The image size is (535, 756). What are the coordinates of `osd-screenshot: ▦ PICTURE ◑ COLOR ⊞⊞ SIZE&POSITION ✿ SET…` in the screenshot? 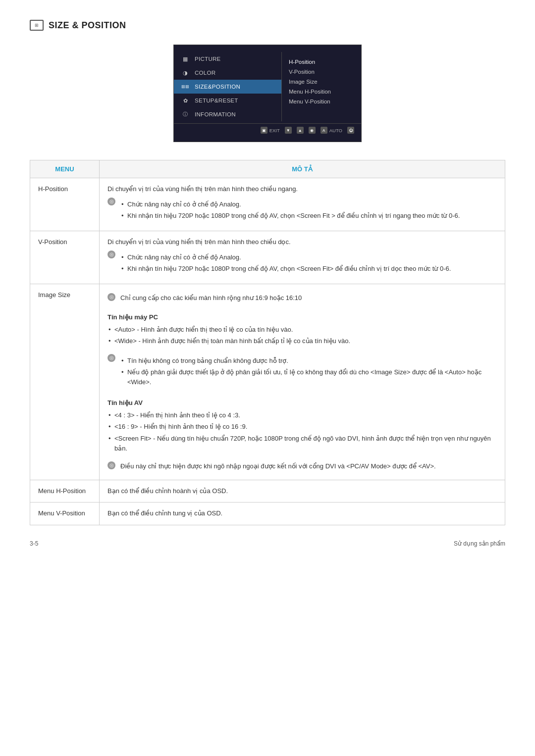 It's located at (268, 93).